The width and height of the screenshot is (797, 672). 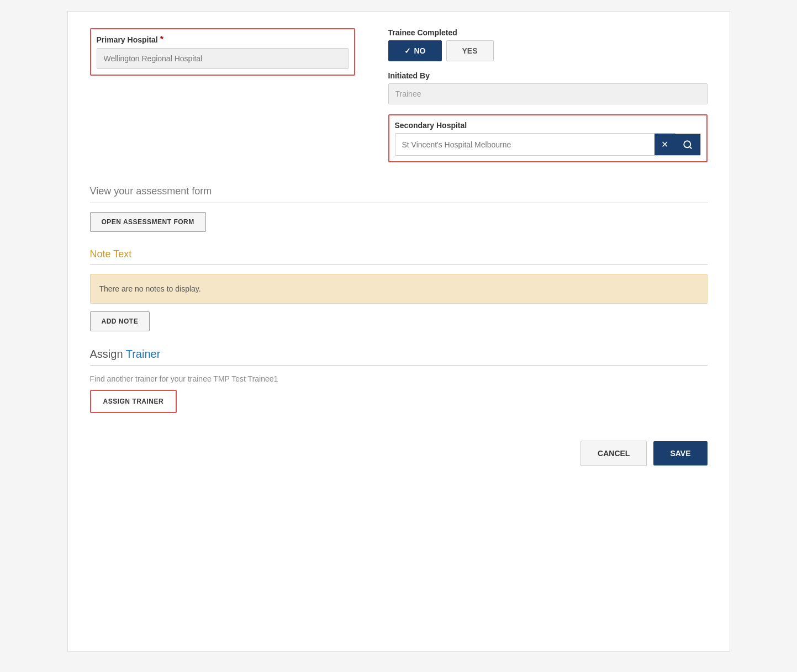 I want to click on note-text-section: Note Text There are no notes to display.…, so click(x=399, y=290).